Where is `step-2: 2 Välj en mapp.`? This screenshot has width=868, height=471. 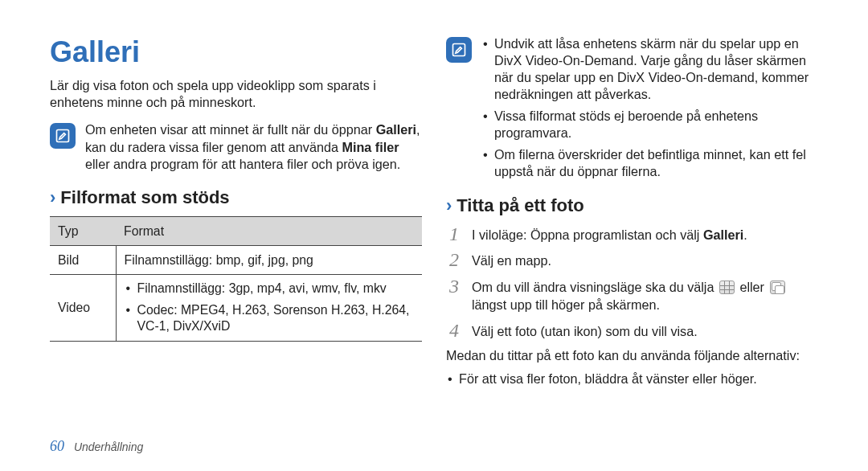
step-2: 2 Välj en mapp. is located at coordinates (632, 260).